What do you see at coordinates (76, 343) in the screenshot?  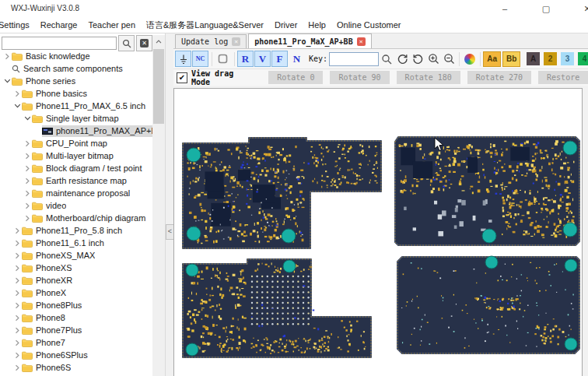 I see `tree-item: Phone7` at bounding box center [76, 343].